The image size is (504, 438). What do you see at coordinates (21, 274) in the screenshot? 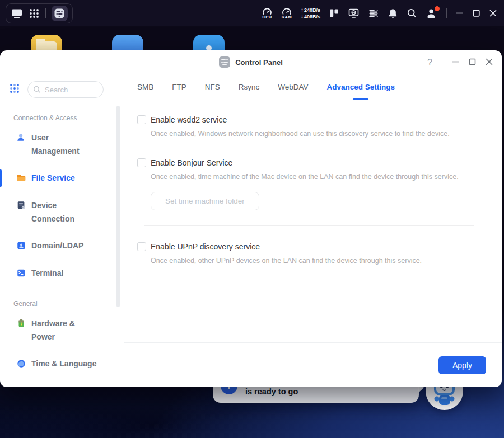
I see `terminal-icon` at bounding box center [21, 274].